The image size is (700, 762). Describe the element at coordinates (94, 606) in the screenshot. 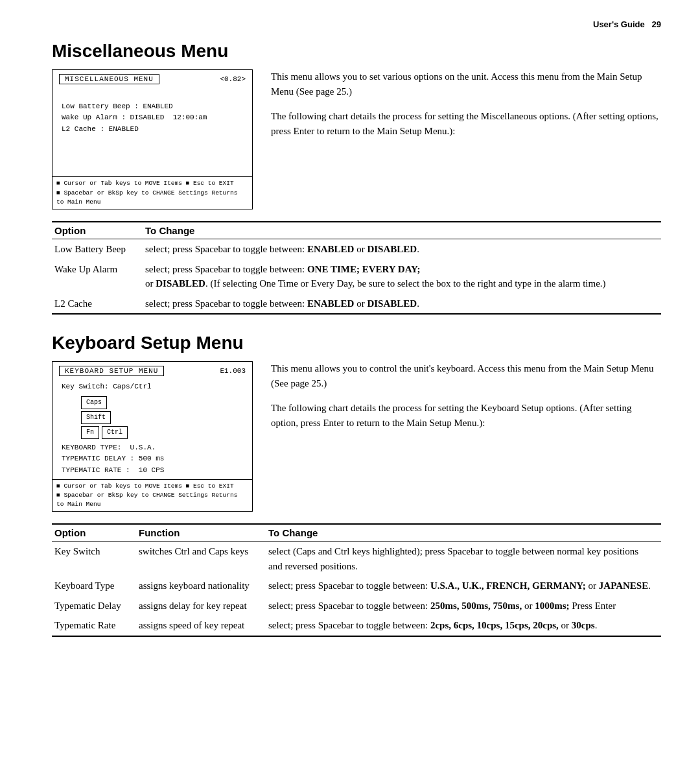

I see `kbd-opt-delay: Typematic Delay` at that location.